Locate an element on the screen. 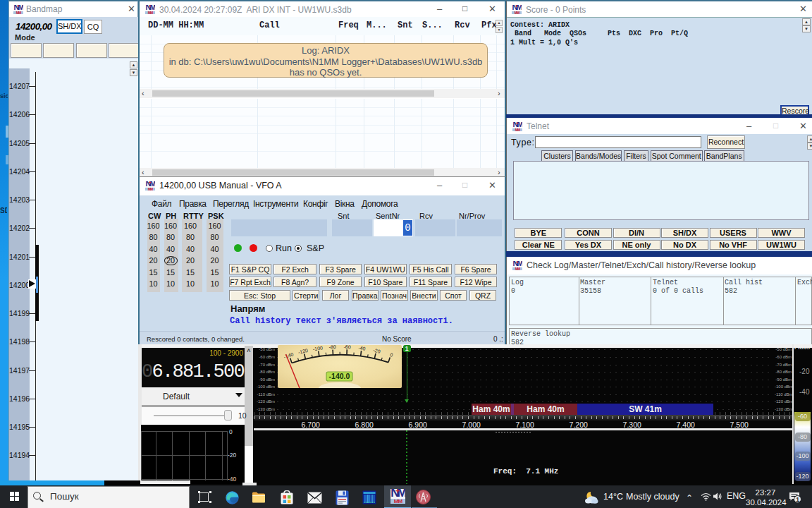  svg-text: -140.0 is located at coordinates (340, 376).